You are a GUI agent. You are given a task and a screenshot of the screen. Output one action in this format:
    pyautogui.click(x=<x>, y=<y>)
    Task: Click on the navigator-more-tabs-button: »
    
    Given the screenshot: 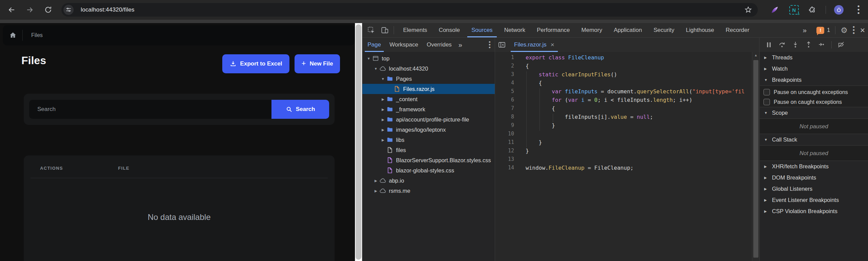 What is the action you would take?
    pyautogui.click(x=460, y=45)
    